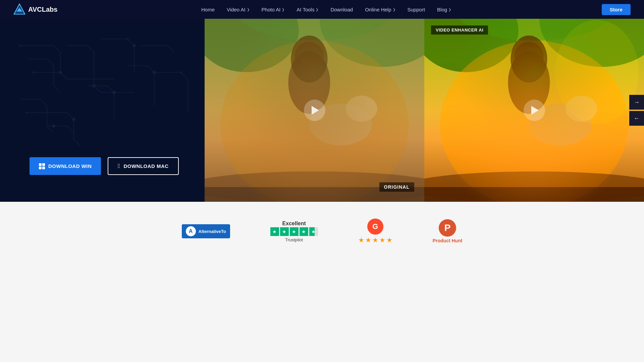 This screenshot has height=362, width=644. I want to click on play-button-original, so click(315, 110).